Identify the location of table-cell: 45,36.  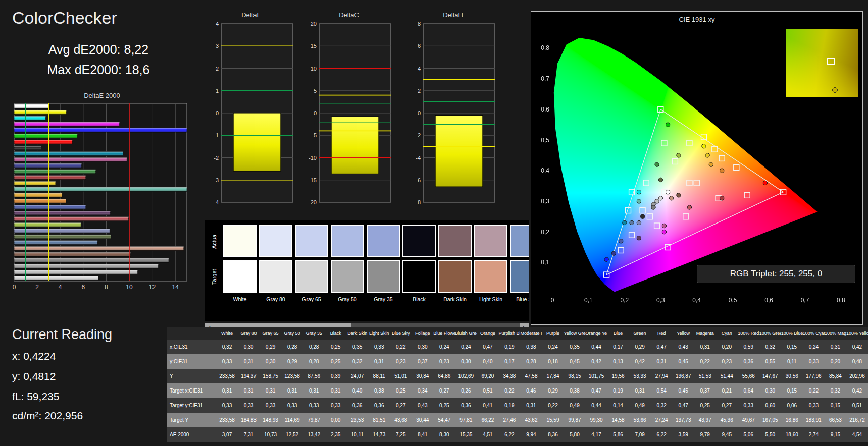
(727, 420).